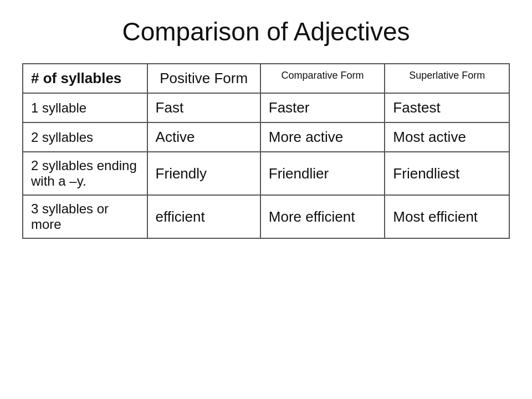  What do you see at coordinates (266, 32) in the screenshot?
I see `page-title: Comparison of Adjectives` at bounding box center [266, 32].